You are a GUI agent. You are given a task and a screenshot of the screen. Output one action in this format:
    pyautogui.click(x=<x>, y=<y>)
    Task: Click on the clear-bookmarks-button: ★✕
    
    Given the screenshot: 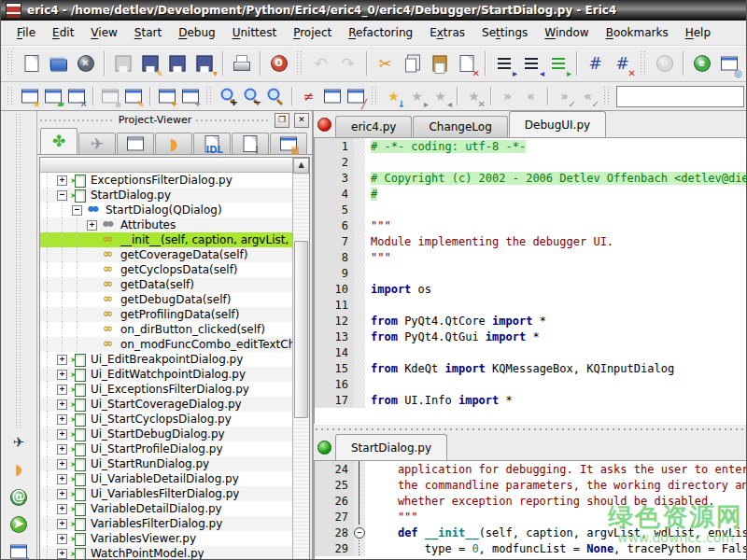 What is the action you would take?
    pyautogui.click(x=474, y=97)
    